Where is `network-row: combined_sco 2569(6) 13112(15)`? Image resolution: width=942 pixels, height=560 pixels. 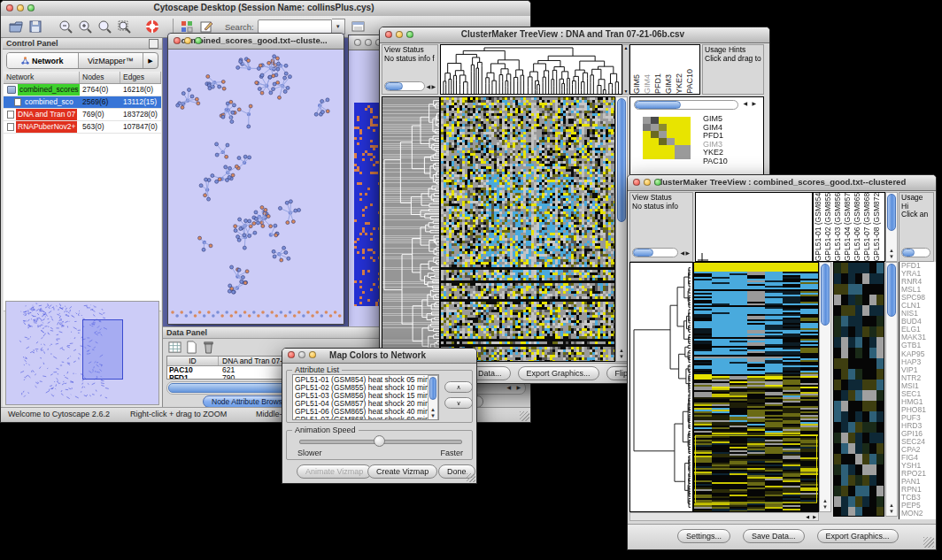 network-row: combined_sco 2569(6) 13112(15) is located at coordinates (82, 103).